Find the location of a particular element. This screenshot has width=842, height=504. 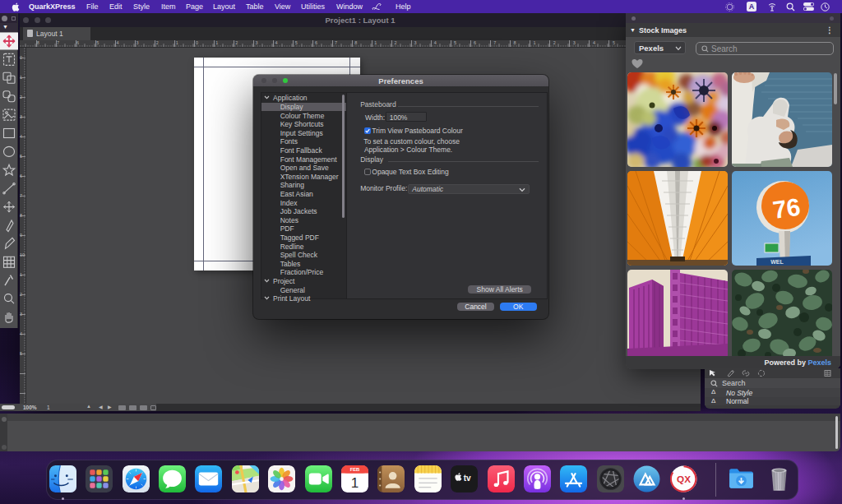

svg-text: QX is located at coordinates (684, 479).